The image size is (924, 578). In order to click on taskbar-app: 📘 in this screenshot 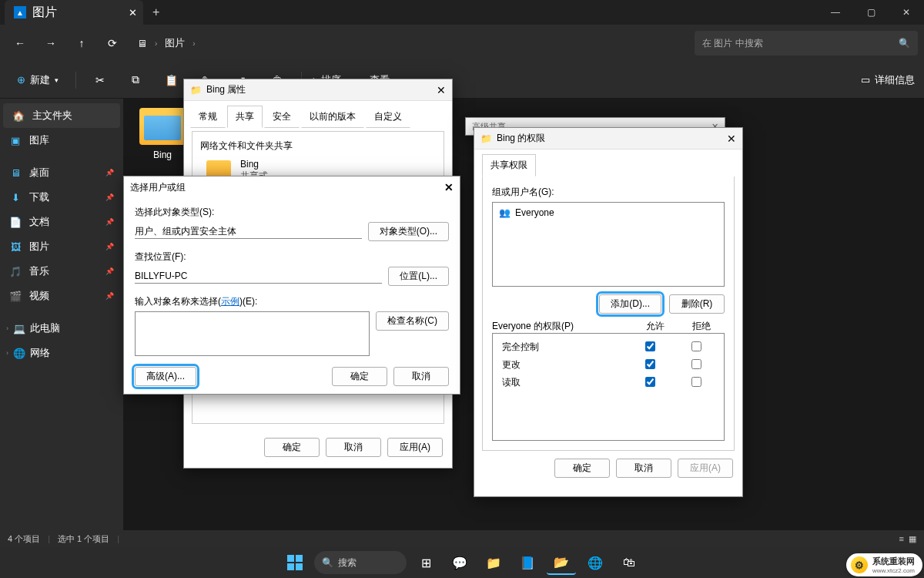, I will do `click(527, 563)`.